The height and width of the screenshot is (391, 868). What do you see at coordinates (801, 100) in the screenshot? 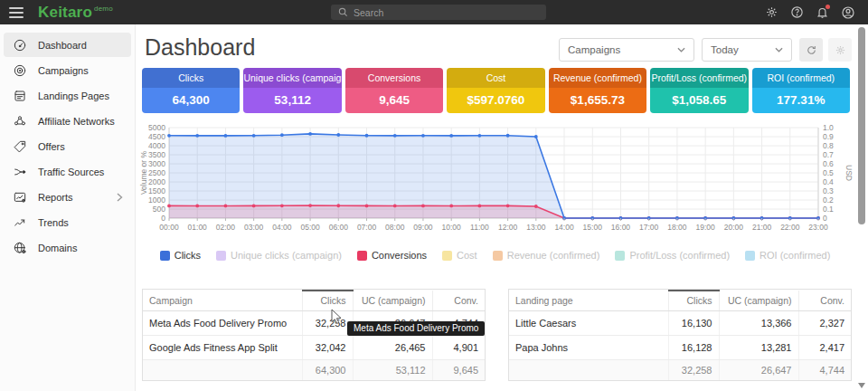
I see `stat-card-value: 177.31%` at bounding box center [801, 100].